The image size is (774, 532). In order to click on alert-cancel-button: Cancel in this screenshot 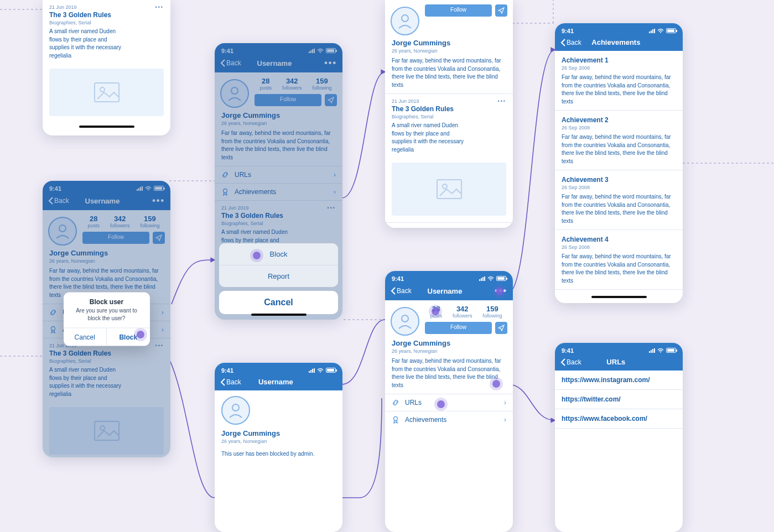, I will do `click(85, 337)`.